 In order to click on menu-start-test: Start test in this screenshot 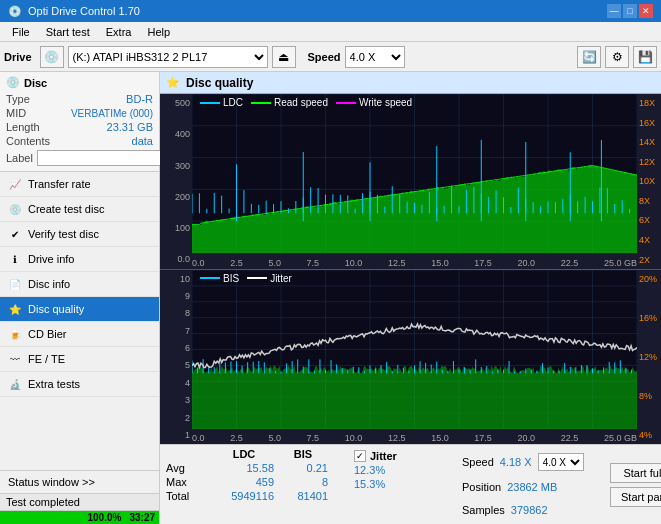, I will do `click(68, 32)`.